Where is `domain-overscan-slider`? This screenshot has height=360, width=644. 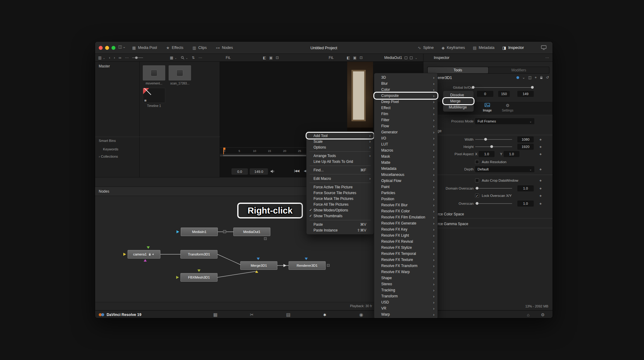
domain-overscan-slider is located at coordinates (494, 188).